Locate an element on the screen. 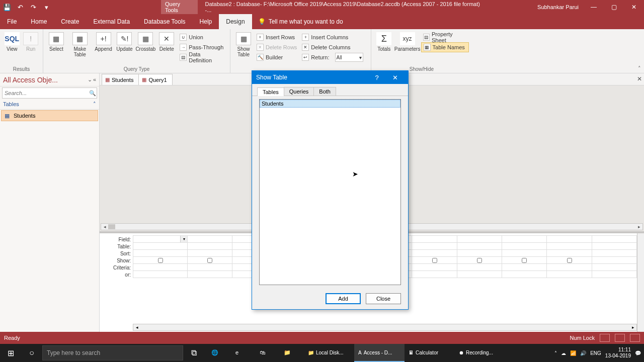  table-names-toggle: ▦Table Names is located at coordinates (445, 47).